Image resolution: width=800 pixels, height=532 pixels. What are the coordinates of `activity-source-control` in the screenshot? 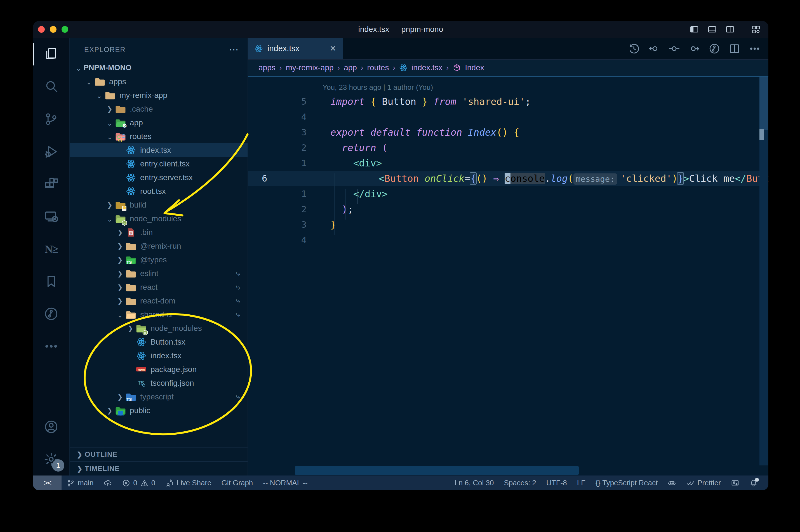 It's located at (51, 119).